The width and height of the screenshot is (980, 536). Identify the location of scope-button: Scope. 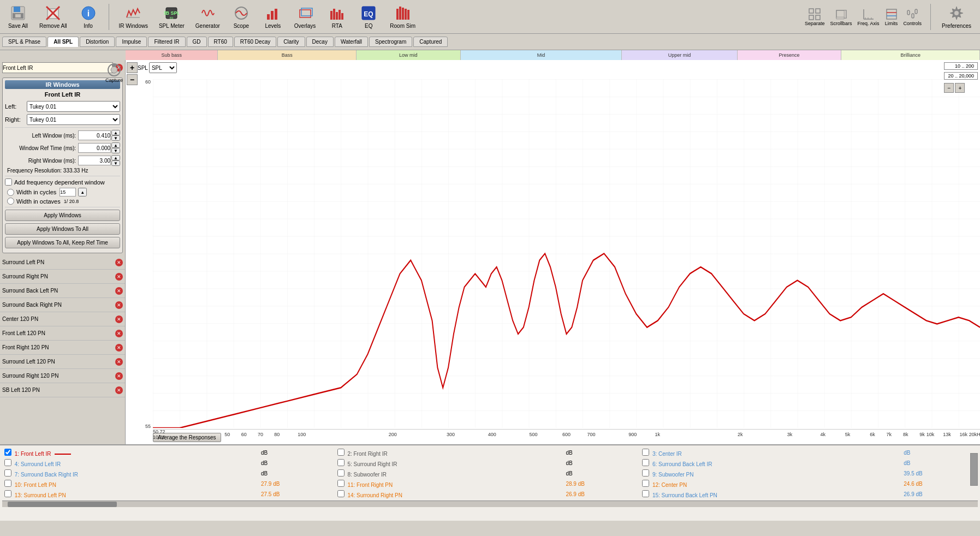
(241, 16).